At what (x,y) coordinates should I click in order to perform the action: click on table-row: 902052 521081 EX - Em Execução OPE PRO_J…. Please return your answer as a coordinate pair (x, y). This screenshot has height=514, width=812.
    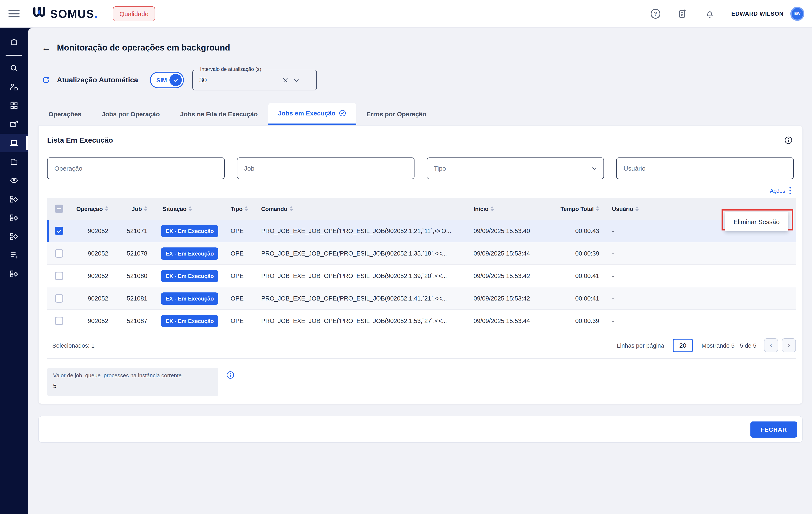
    Looking at the image, I should click on (422, 299).